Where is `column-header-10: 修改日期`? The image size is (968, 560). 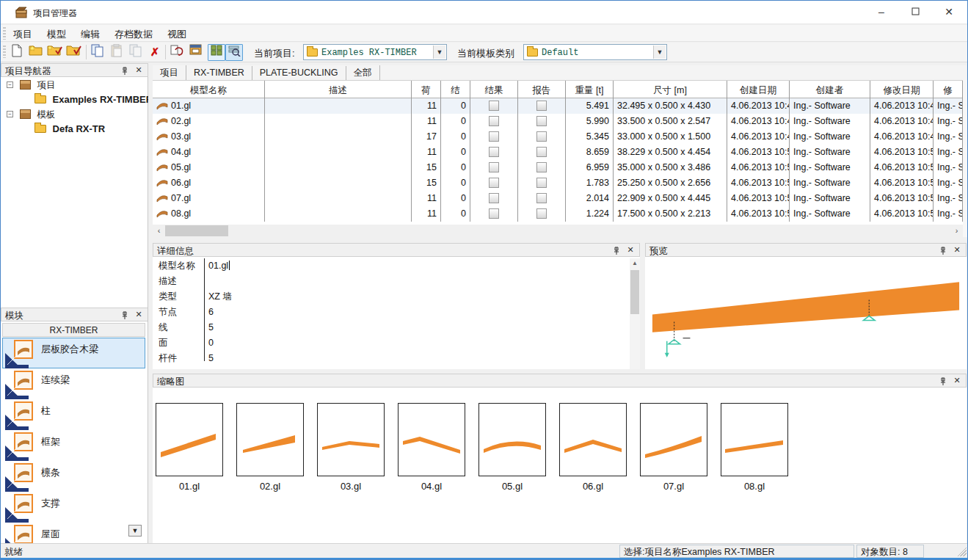
column-header-10: 修改日期 is located at coordinates (902, 90).